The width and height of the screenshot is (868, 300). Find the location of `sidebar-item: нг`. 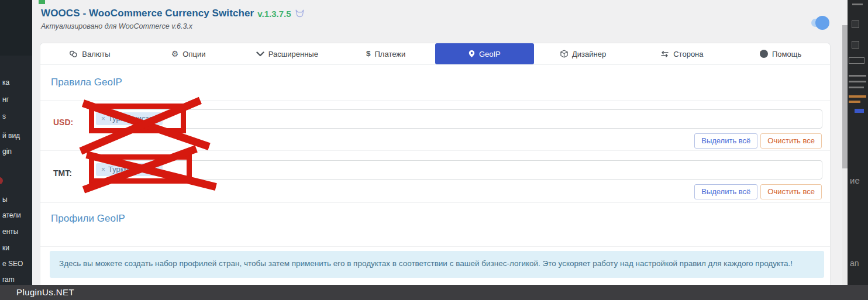

sidebar-item: нг is located at coordinates (6, 99).